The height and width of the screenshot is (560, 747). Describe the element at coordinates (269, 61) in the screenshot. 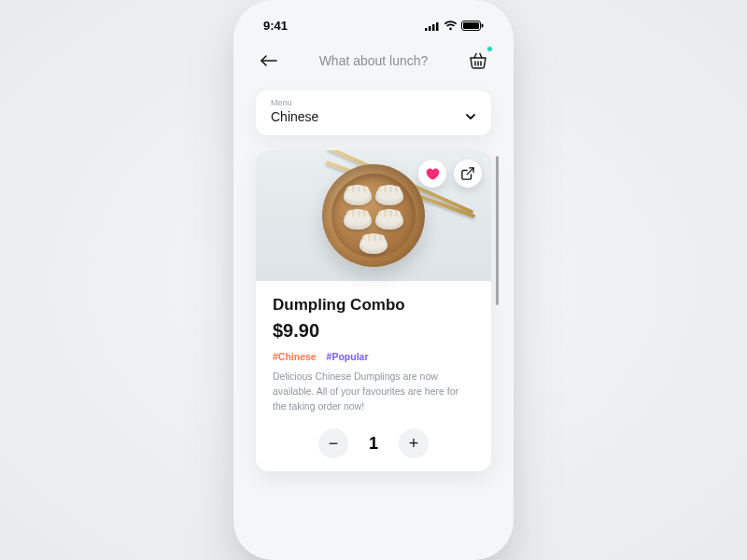

I see `arrow-left-icon` at that location.